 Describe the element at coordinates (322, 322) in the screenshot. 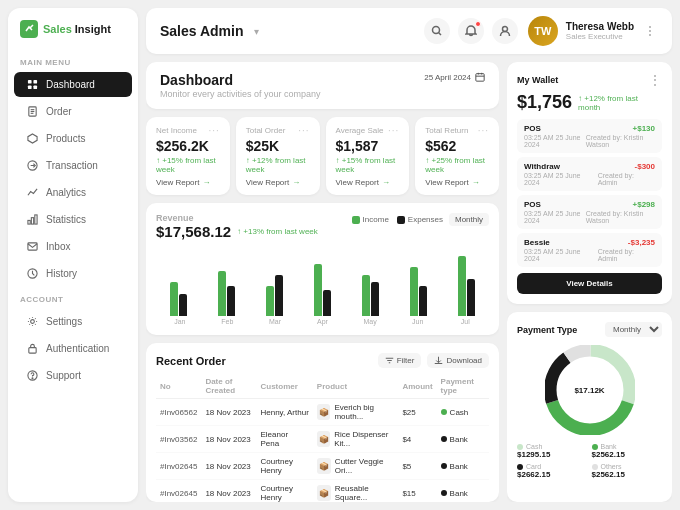

I see `chart-labels: JanFebMarAprMayJunJul` at that location.